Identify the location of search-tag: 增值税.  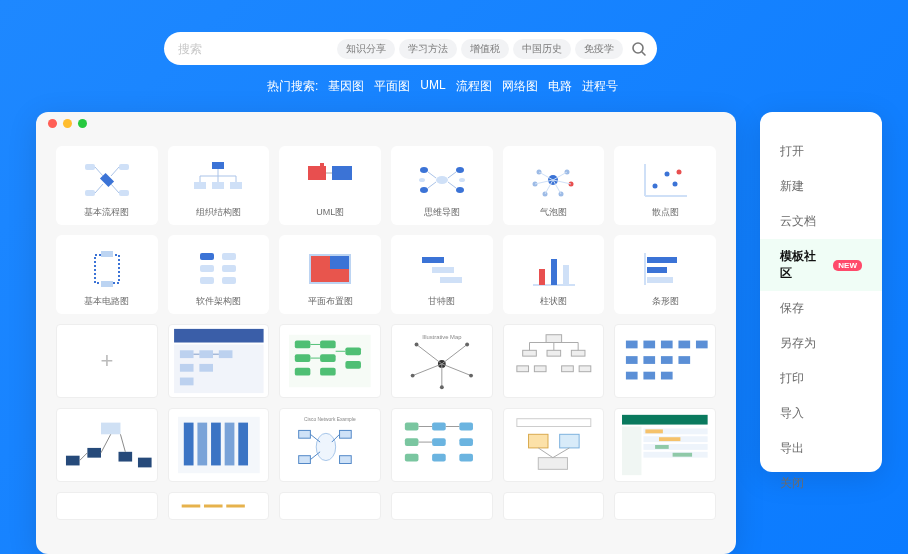
(485, 49).